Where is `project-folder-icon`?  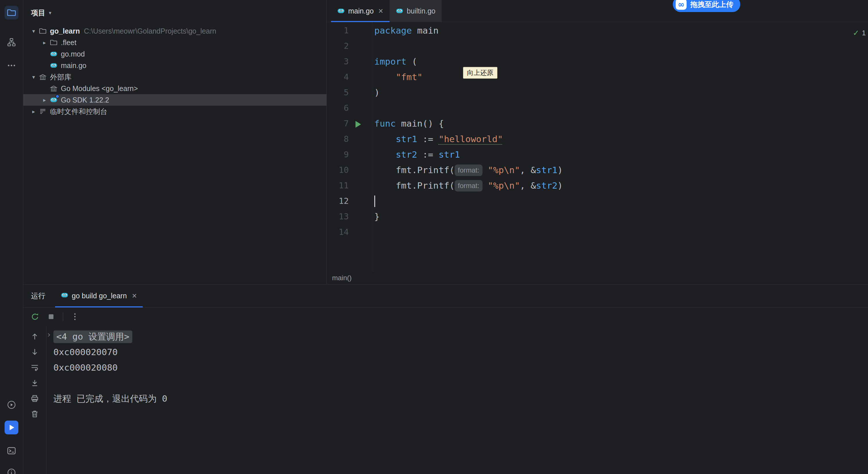 project-folder-icon is located at coordinates (11, 13).